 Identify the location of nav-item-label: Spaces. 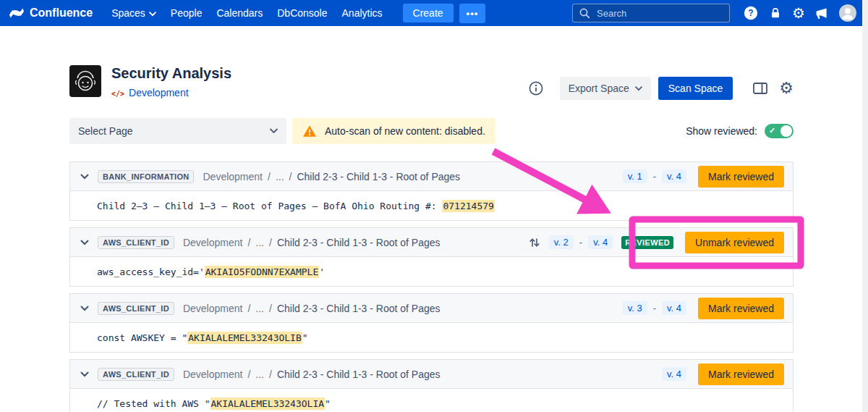
(129, 13).